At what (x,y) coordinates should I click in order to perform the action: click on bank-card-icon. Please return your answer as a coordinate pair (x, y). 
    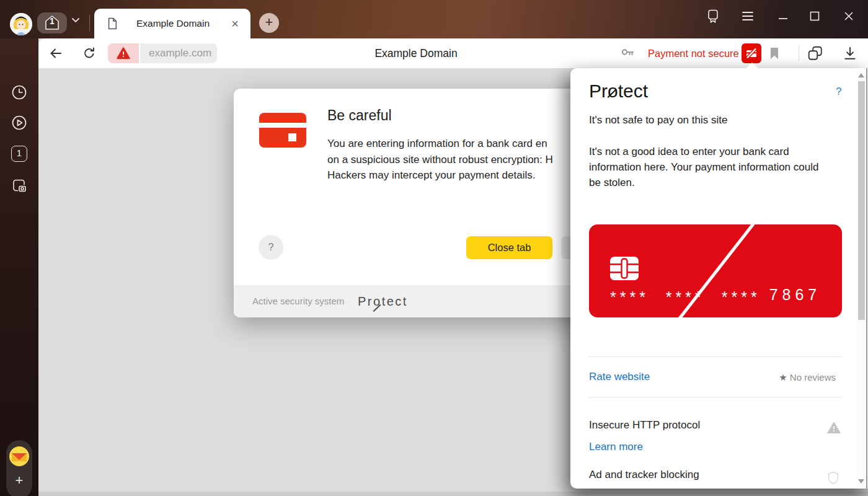
    Looking at the image, I should click on (283, 130).